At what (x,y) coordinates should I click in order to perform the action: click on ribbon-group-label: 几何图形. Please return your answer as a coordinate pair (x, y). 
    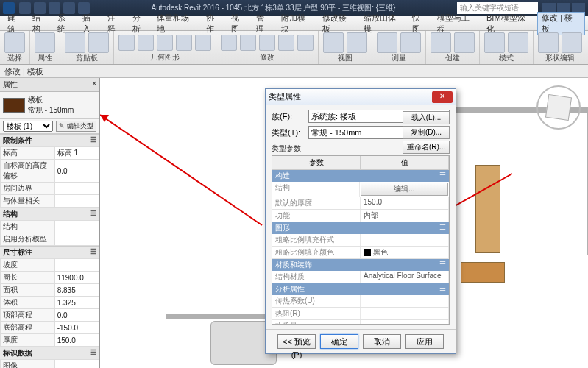
    Looking at the image, I should click on (165, 57).